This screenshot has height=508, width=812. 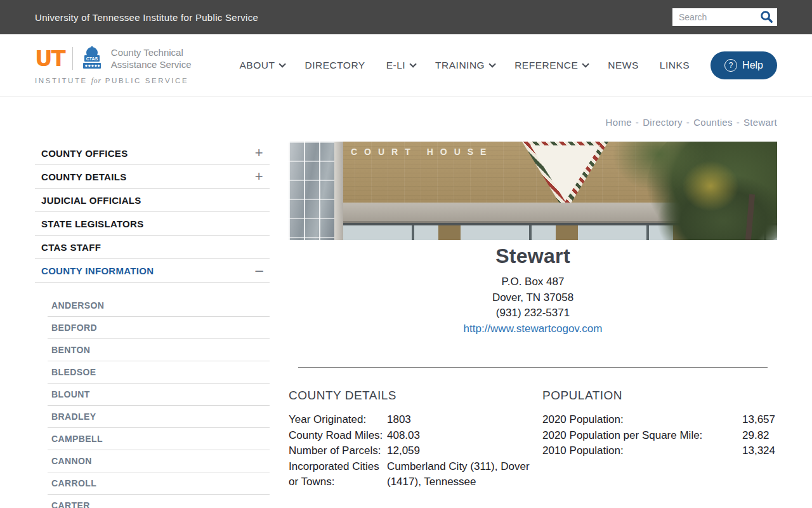 What do you see at coordinates (259, 271) in the screenshot?
I see `minus-icon: –` at bounding box center [259, 271].